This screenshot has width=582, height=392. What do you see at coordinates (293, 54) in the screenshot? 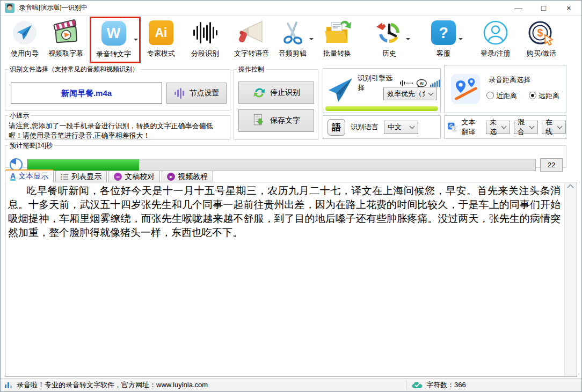
I see `toolbar-label: 音频剪辑` at bounding box center [293, 54].